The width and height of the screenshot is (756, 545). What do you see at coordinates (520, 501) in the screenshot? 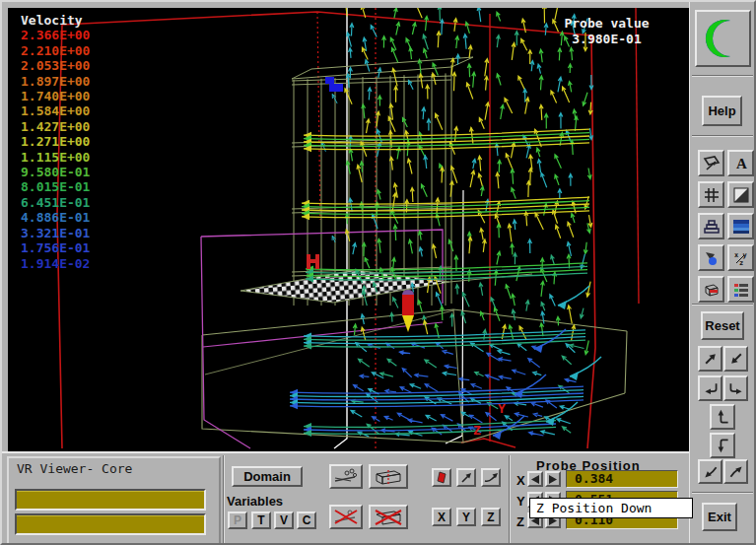
I see `probe-y-label: Y` at bounding box center [520, 501].